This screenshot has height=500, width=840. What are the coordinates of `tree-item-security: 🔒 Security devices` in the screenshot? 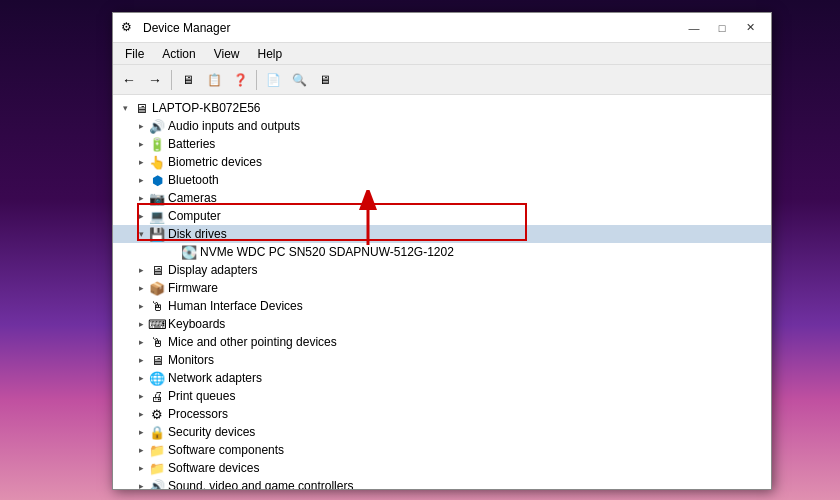 It's located at (442, 432).